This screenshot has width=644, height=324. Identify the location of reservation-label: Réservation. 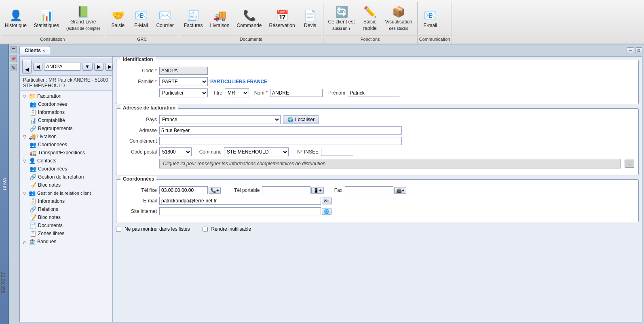
(282, 25).